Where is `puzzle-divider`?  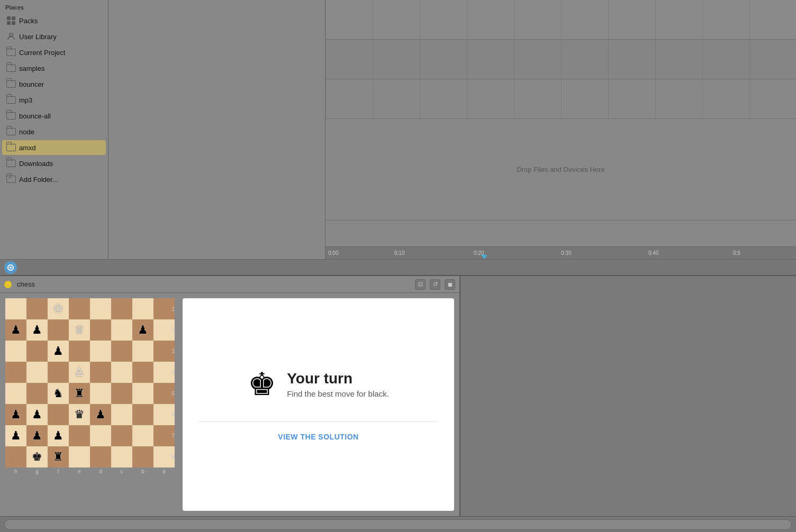 puzzle-divider is located at coordinates (319, 422).